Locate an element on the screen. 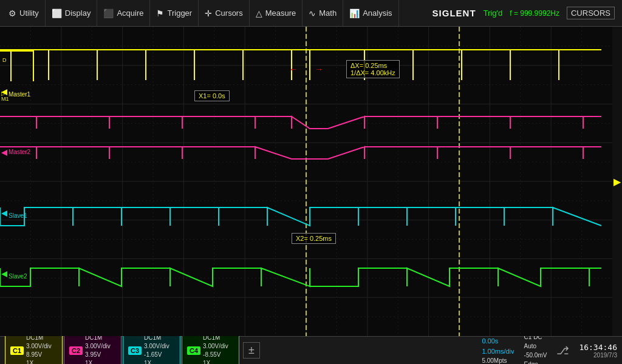 The height and width of the screenshot is (364, 622). menu-cursors: ✛ Cursors is located at coordinates (224, 13).